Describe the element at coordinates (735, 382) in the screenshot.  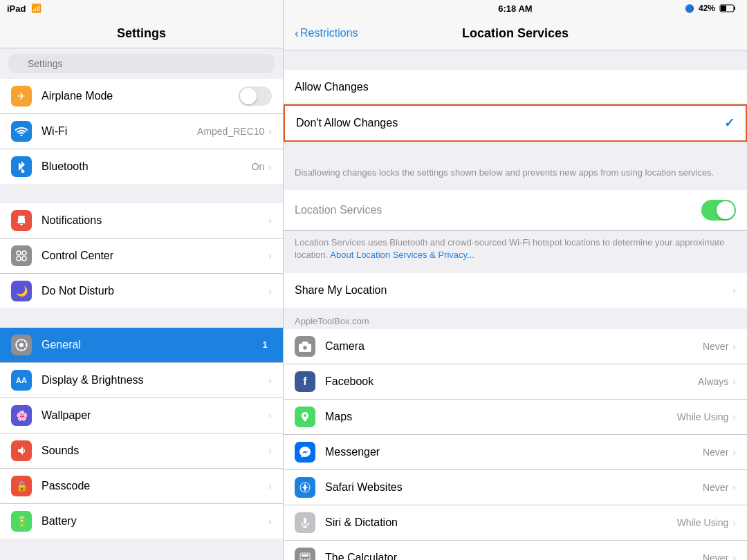
I see `facebook-chevron: ›` at that location.